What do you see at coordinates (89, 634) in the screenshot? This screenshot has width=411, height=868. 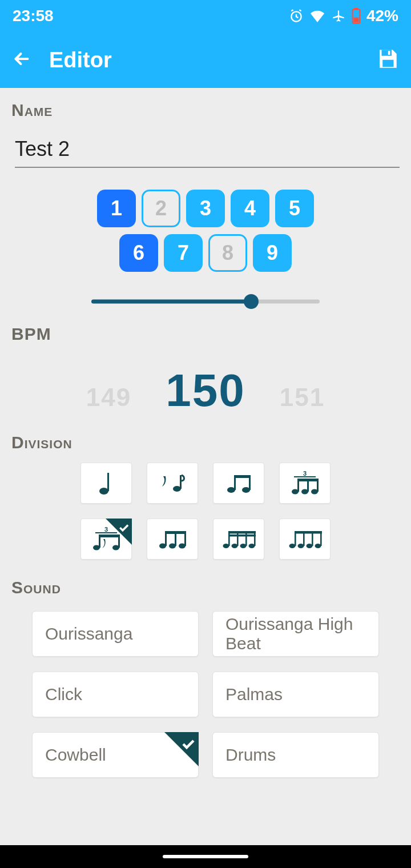 I see `sound-label: Ourissanga` at bounding box center [89, 634].